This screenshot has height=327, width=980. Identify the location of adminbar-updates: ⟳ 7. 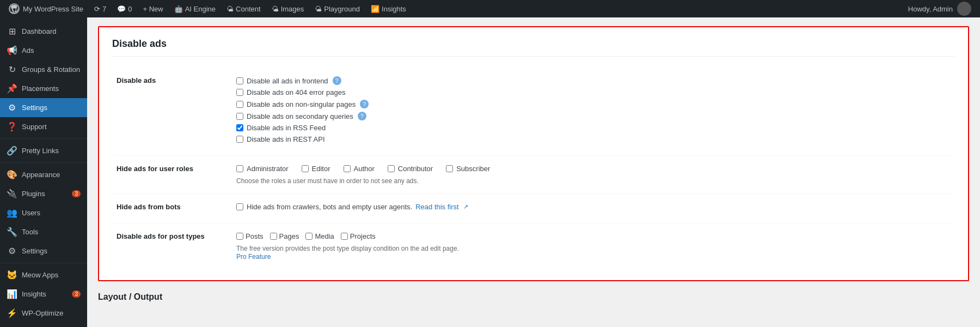
(100, 9).